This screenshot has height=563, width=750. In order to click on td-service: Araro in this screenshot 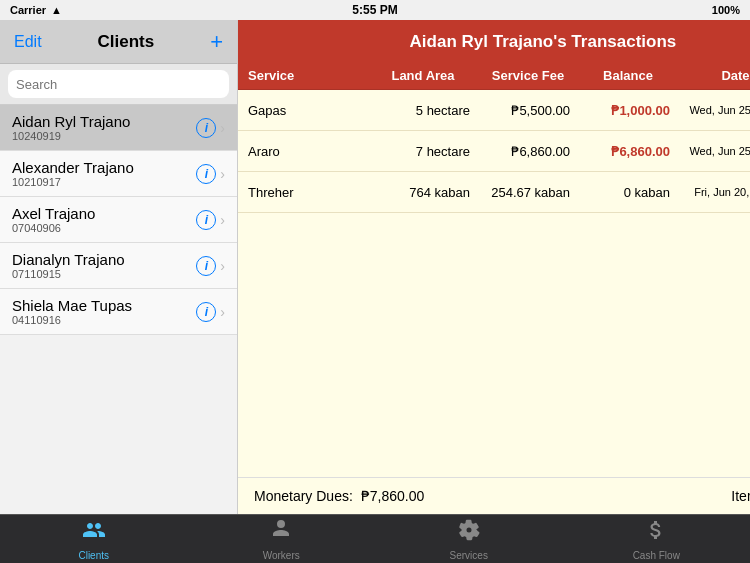, I will do `click(308, 152)`.